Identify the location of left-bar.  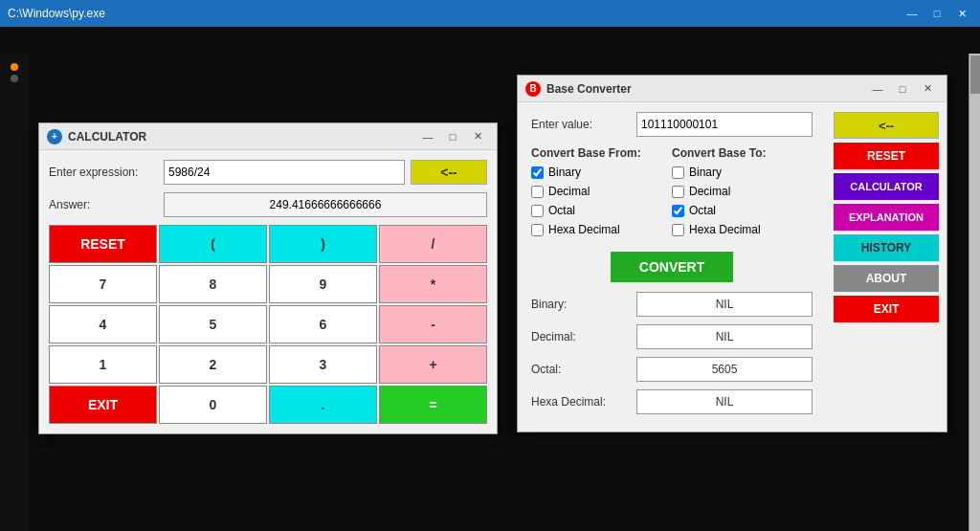
(14, 293).